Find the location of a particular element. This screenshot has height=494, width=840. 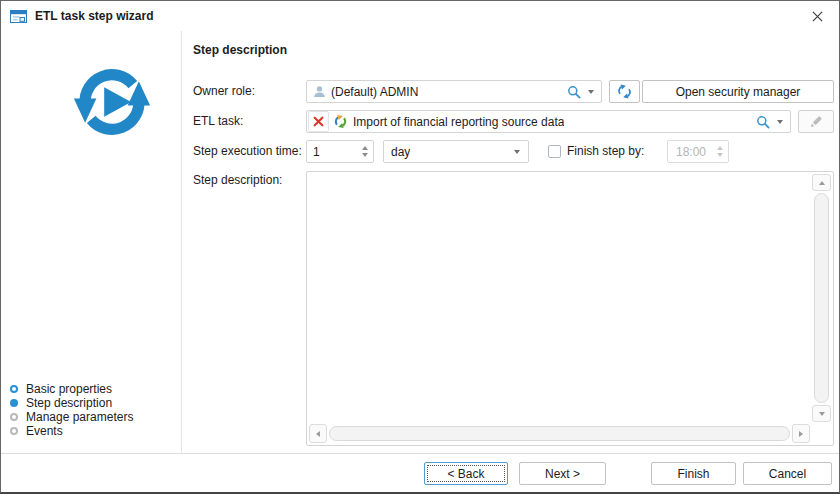

scroll-up-button is located at coordinates (822, 182).